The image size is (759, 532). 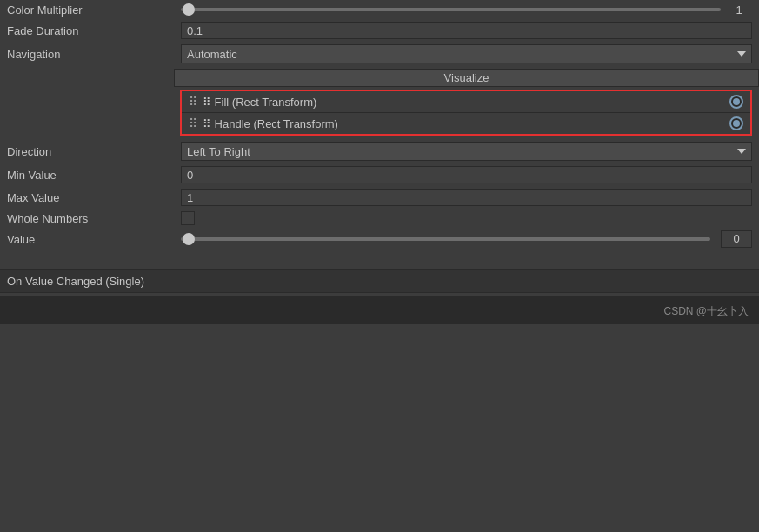 I want to click on fade-duration-row: Fade Duration, so click(x=379, y=30).